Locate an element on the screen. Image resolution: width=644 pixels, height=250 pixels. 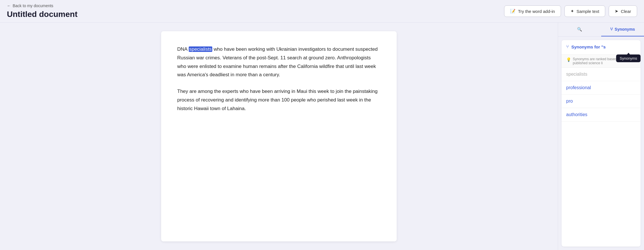
para2-text: They are among the experts who have been… is located at coordinates (277, 100).